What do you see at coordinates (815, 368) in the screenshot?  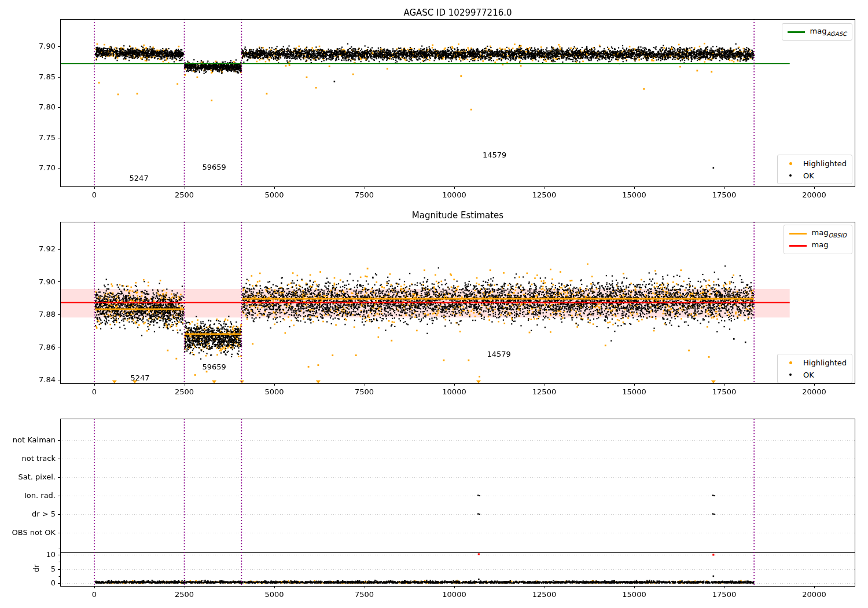 I see `plot2-points-legend: Highlighted OK` at bounding box center [815, 368].